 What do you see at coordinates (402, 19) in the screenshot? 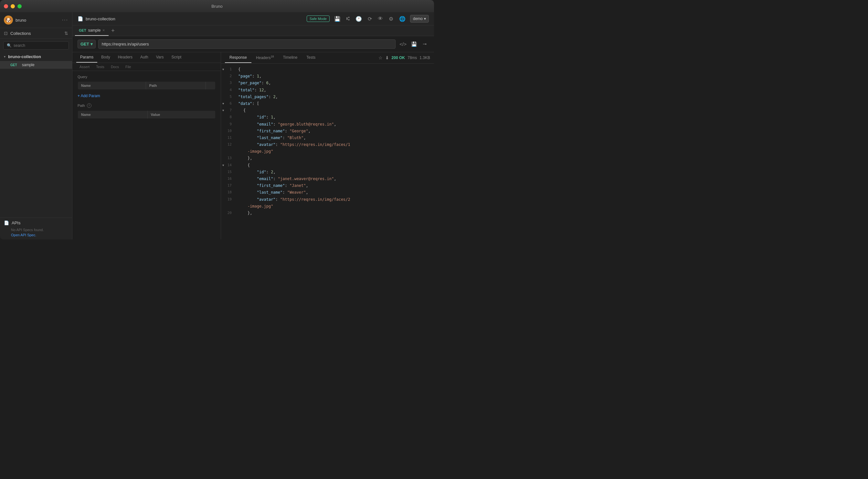
I see `globe-icon: 🌐` at bounding box center [402, 19].